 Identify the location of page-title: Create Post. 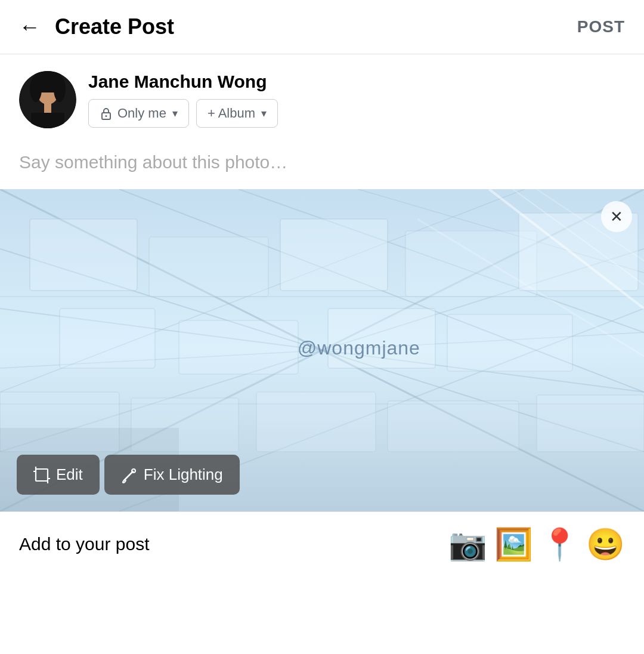
(114, 27).